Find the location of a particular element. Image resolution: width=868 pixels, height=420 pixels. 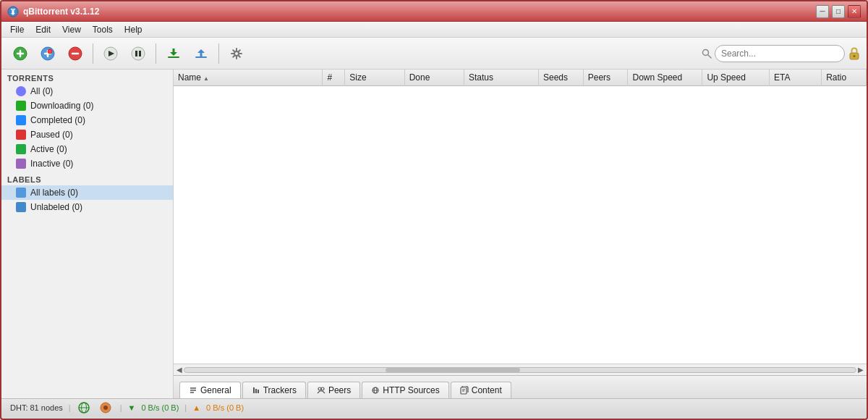

col-header-hash: # is located at coordinates (334, 78).